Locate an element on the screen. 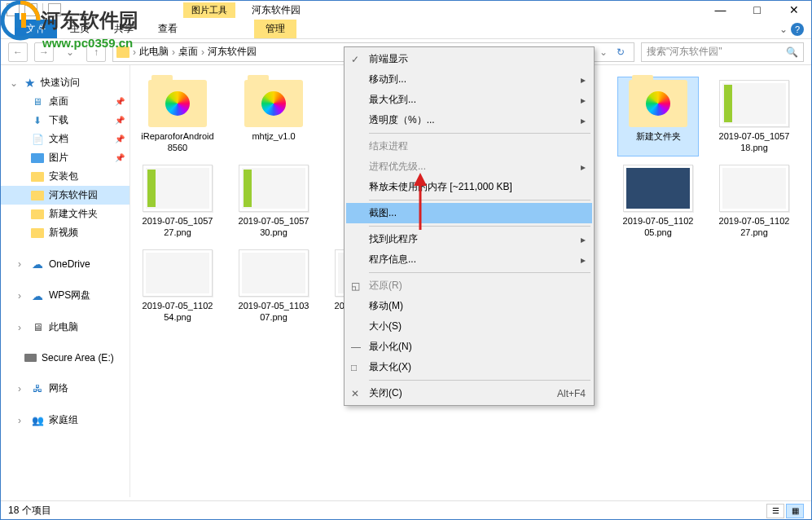 This screenshot has height=520, width=812. maximize-button: □ is located at coordinates (757, 10).